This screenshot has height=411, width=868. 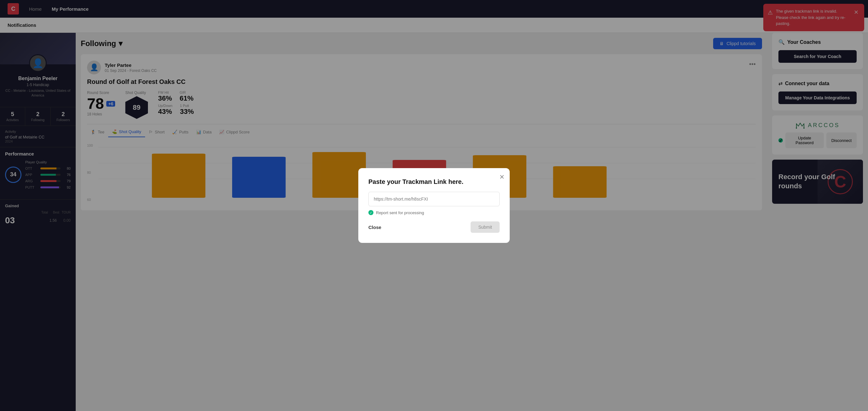 What do you see at coordinates (434, 227) in the screenshot?
I see `modal-footer: Close Submit` at bounding box center [434, 227].